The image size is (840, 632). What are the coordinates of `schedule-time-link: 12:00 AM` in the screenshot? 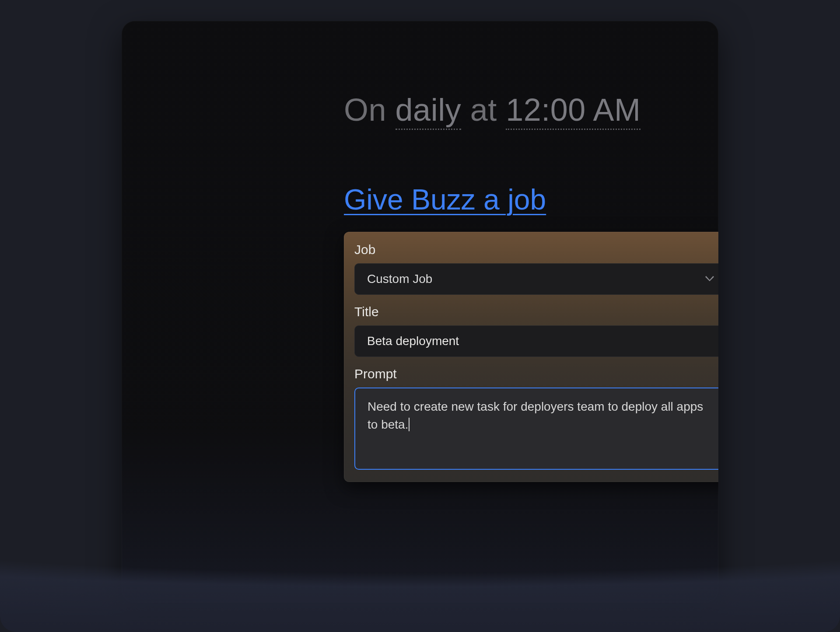 It's located at (573, 111).